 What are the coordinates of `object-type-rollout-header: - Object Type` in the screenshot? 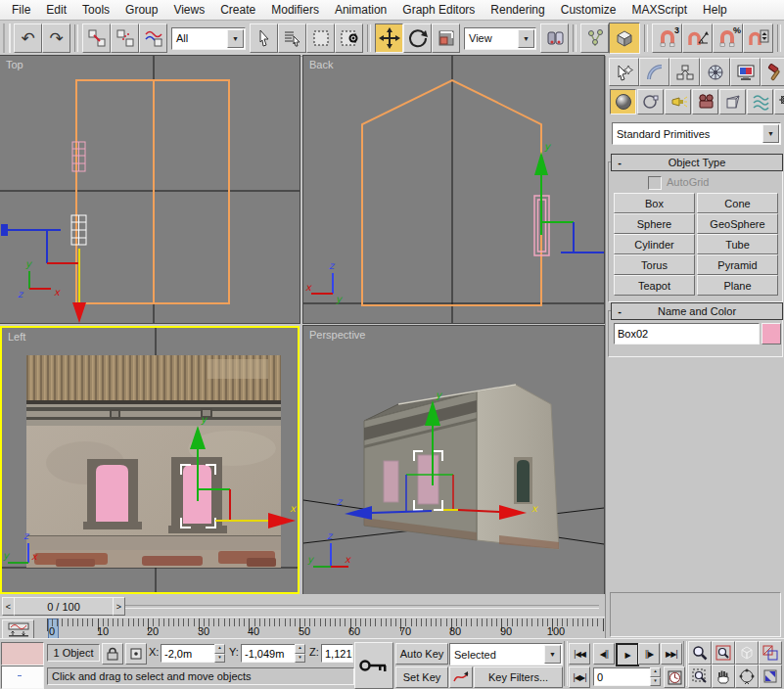 It's located at (697, 162).